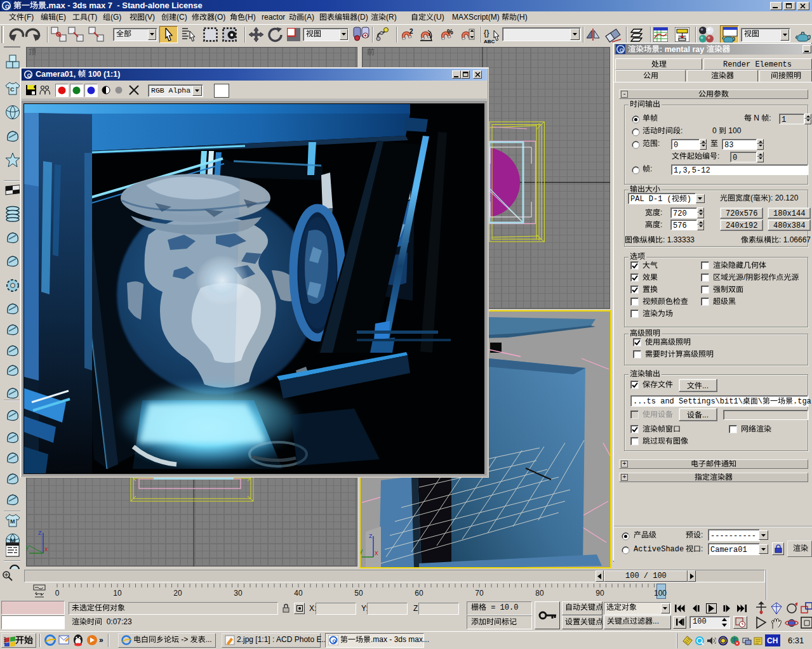 Image resolution: width=812 pixels, height=649 pixels. What do you see at coordinates (757, 65) in the screenshot?
I see `svg-text: Render Elements` at bounding box center [757, 65].